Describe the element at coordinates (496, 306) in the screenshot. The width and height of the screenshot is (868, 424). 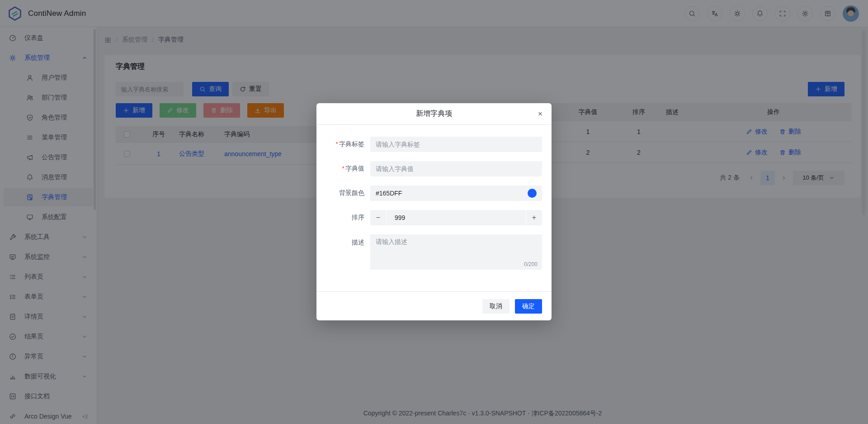
I see `cancel-button: 取消` at that location.